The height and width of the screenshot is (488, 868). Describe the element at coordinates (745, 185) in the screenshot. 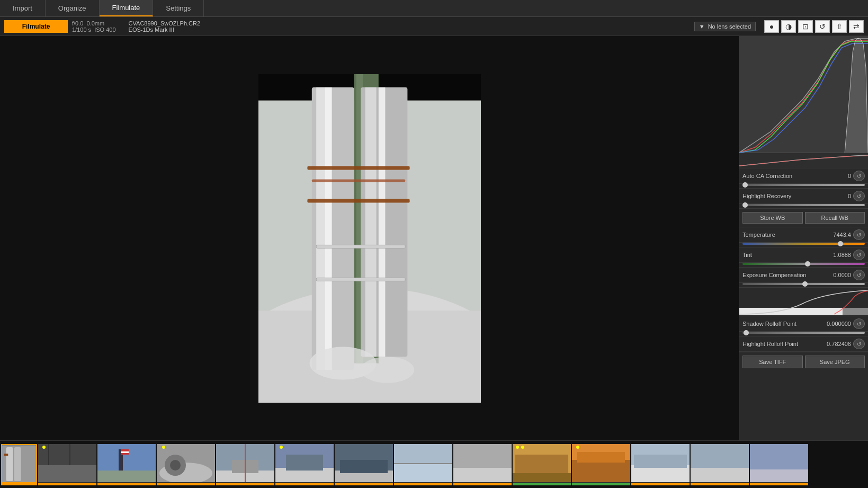

I see `auto-ca-thumb` at that location.